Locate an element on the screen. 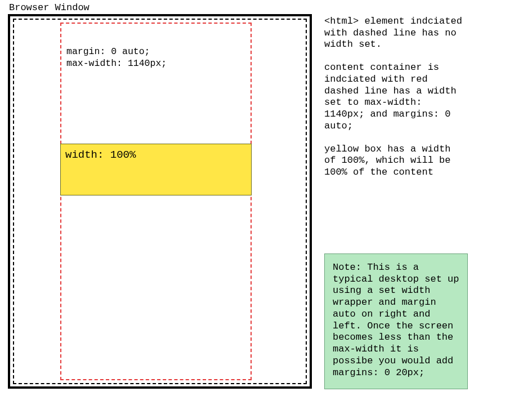 The height and width of the screenshot is (396, 532). yellow-box-label: width: 100% is located at coordinates (156, 155).